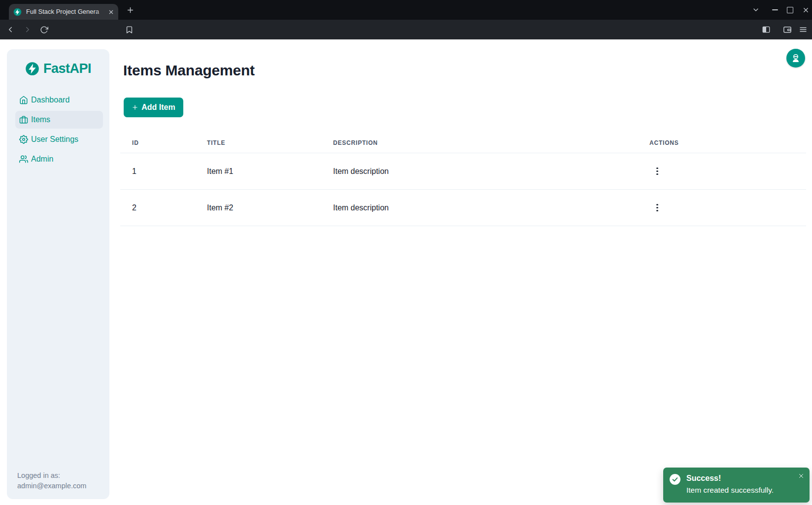  What do you see at coordinates (158, 208) in the screenshot?
I see `cell-id: 2` at bounding box center [158, 208].